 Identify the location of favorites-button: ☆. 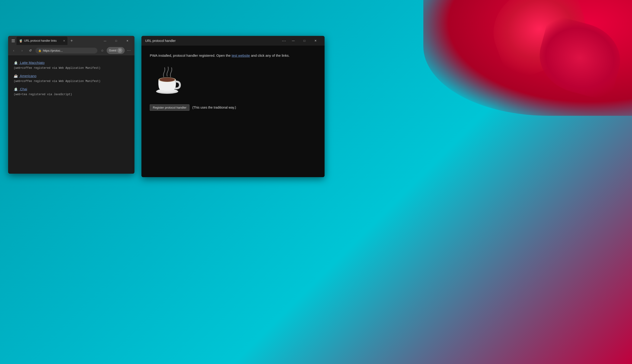
(102, 50).